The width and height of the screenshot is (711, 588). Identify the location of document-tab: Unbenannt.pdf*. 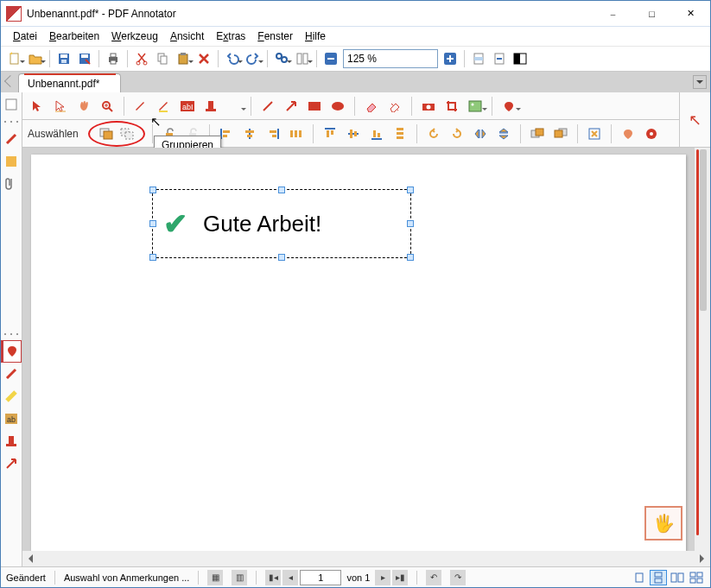
(69, 83).